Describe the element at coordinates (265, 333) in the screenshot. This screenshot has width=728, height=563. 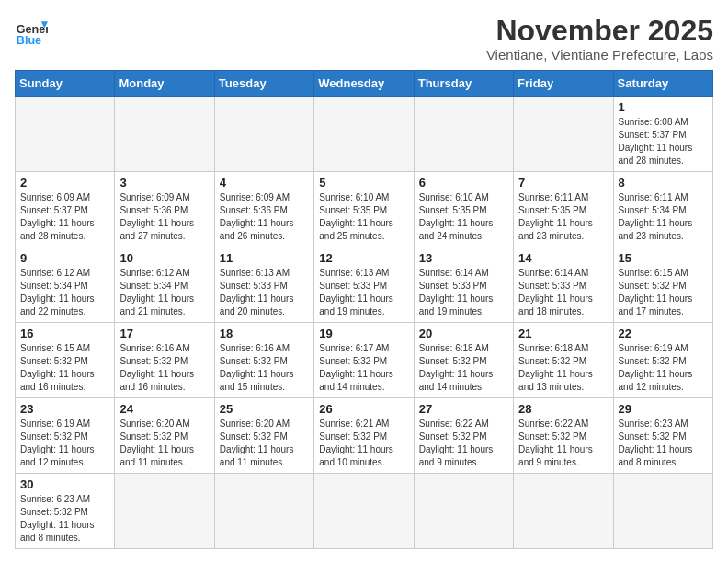
I see `day-number: 18` at that location.